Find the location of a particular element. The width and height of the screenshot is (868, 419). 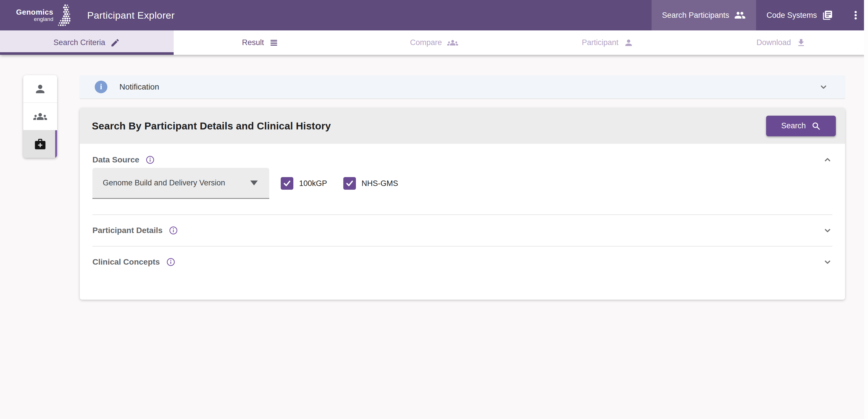

section-clinical-concepts: Clinical Concepts is located at coordinates (462, 262).